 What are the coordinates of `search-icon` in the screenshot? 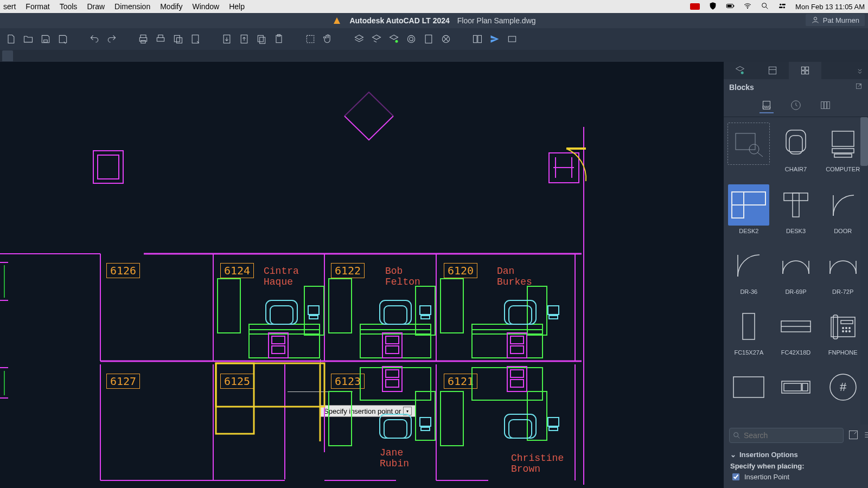 It's located at (737, 435).